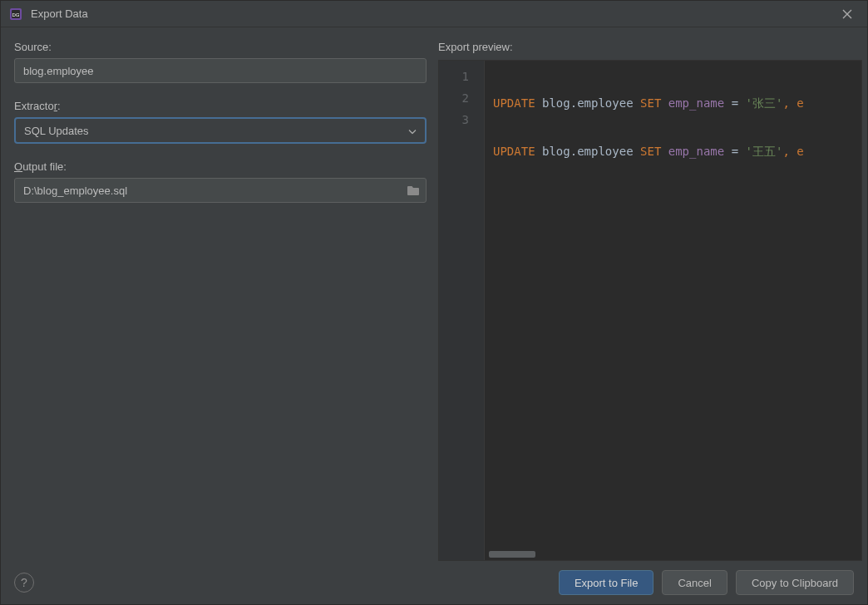  What do you see at coordinates (24, 583) in the screenshot?
I see `help-button: ?` at bounding box center [24, 583].